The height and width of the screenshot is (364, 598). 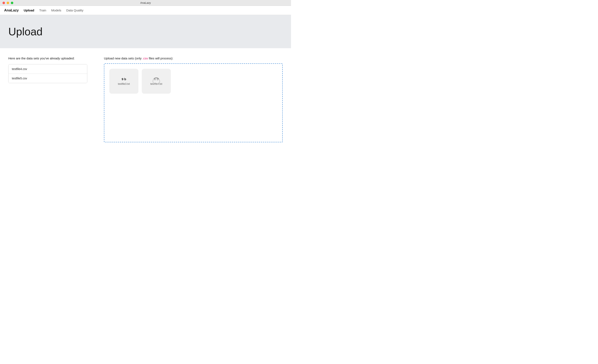 I want to click on list-item: testfile5.csv, so click(x=48, y=78).